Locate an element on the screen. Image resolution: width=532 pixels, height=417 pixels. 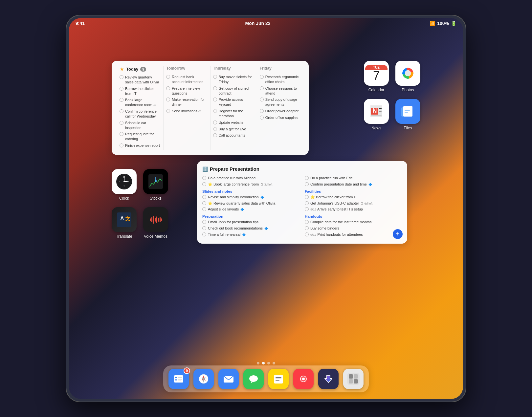
pres-item: Confirm presentation date and time 🔷 is located at coordinates (353, 185).